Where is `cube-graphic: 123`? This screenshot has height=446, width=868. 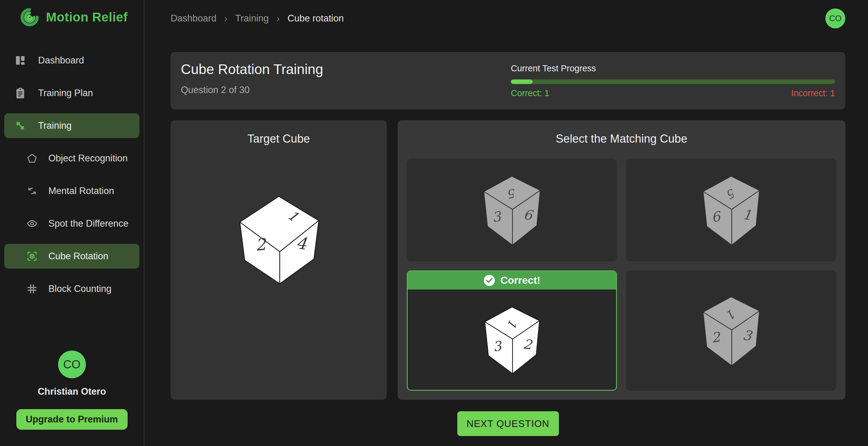
cube-graphic: 123 is located at coordinates (731, 331).